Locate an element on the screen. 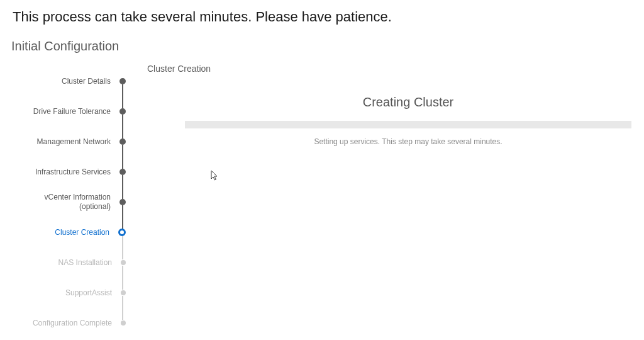 The image size is (644, 340). step-label: NAS Installation is located at coordinates (89, 263).